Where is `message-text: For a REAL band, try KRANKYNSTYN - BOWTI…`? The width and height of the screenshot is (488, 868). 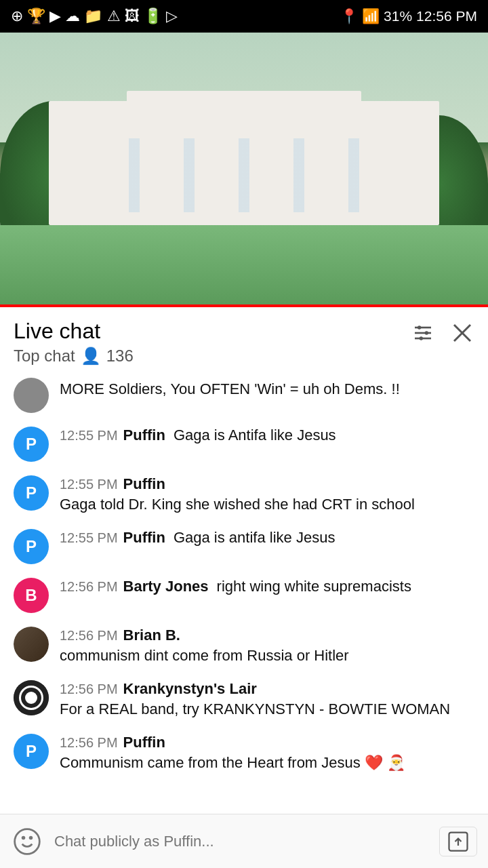 message-text: For a REAL band, try KRANKYNSTYN - BOWTI… is located at coordinates (267, 709).